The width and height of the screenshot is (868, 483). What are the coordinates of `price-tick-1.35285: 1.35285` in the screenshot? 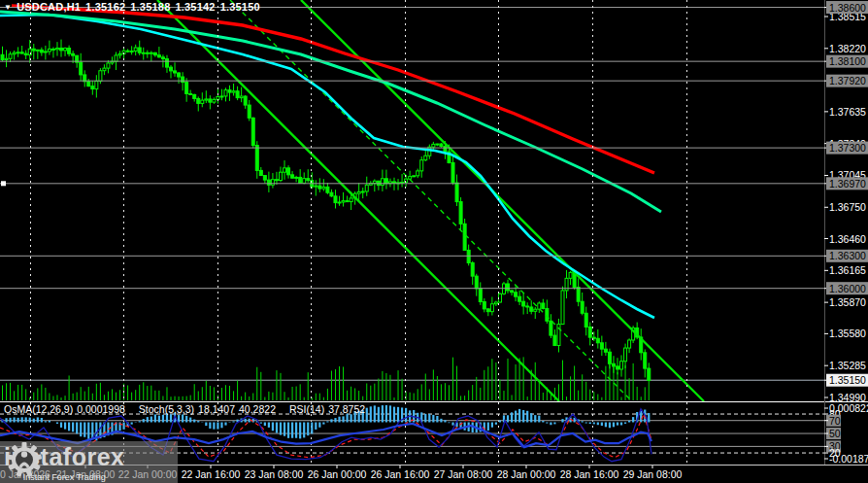 It's located at (848, 365).